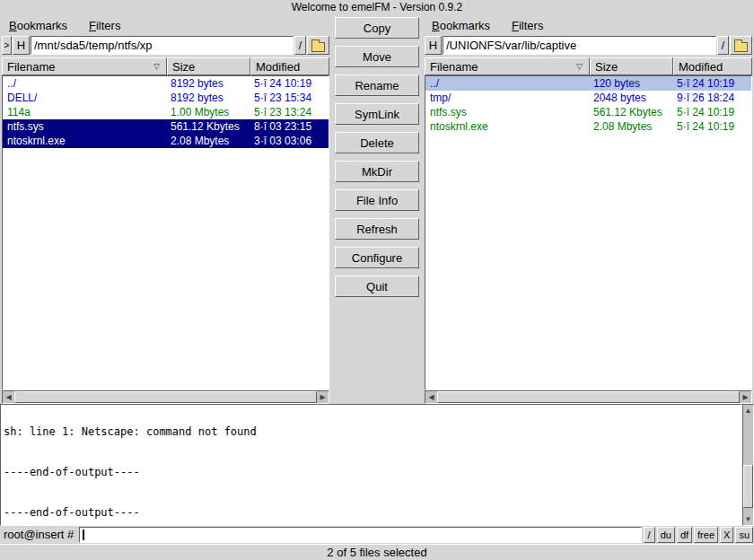 The height and width of the screenshot is (560, 754). Describe the element at coordinates (377, 7) in the screenshot. I see `window-title: Welcome to emelFM - Version 0.9.2` at that location.